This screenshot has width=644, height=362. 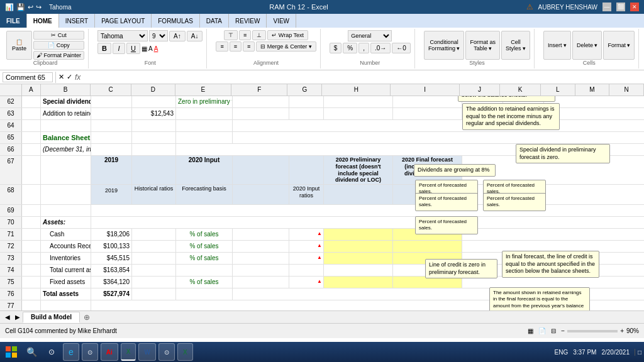 What do you see at coordinates (112, 126) in the screenshot?
I see `cell-64c` at bounding box center [112, 126].